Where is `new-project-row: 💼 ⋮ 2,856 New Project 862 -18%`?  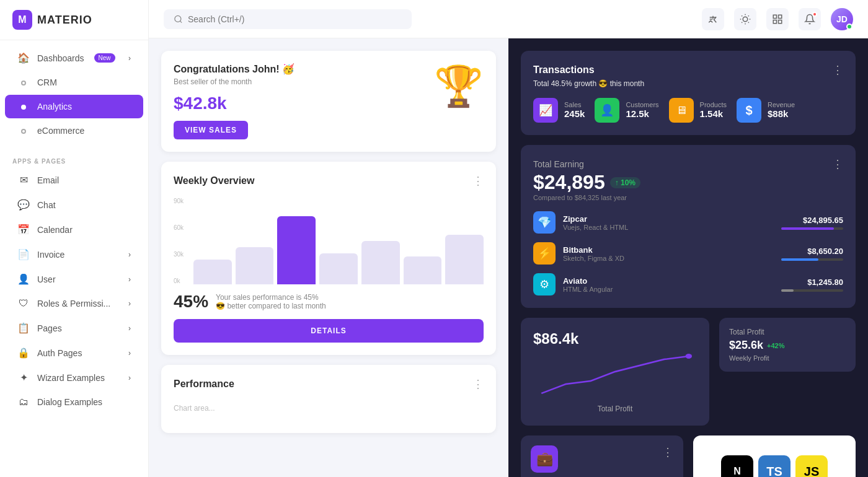 new-project-row: 💼 ⋮ 2,856 New Project 862 -18% is located at coordinates (688, 456).